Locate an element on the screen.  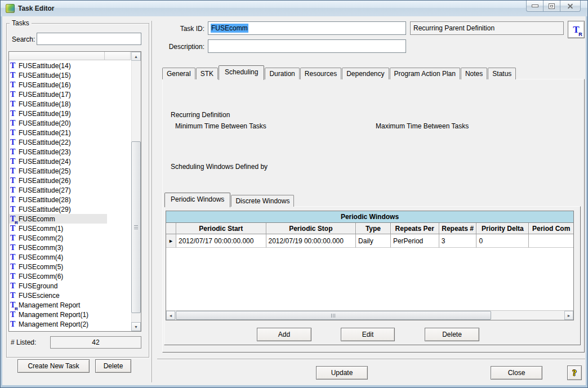
column-header: Priority Delta is located at coordinates (502, 229).